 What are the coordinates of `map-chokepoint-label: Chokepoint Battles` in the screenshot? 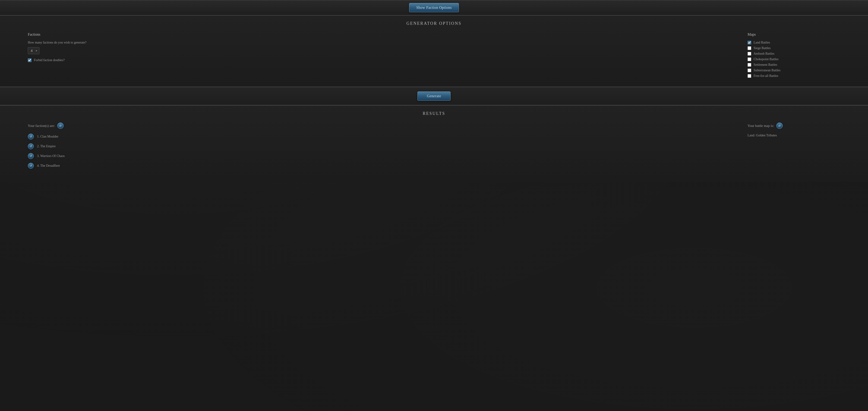 It's located at (766, 59).